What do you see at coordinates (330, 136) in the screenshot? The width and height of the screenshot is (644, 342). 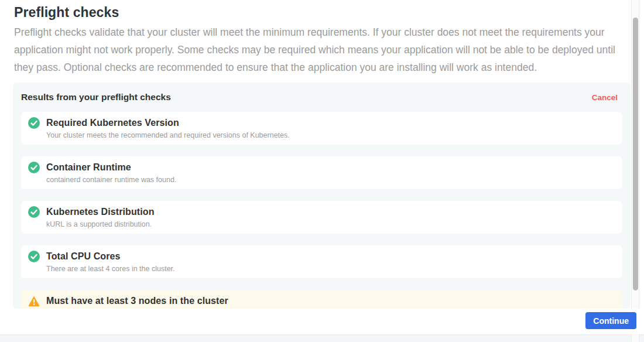 I see `check-message: Your cluster meets the recommended and r…` at bounding box center [330, 136].